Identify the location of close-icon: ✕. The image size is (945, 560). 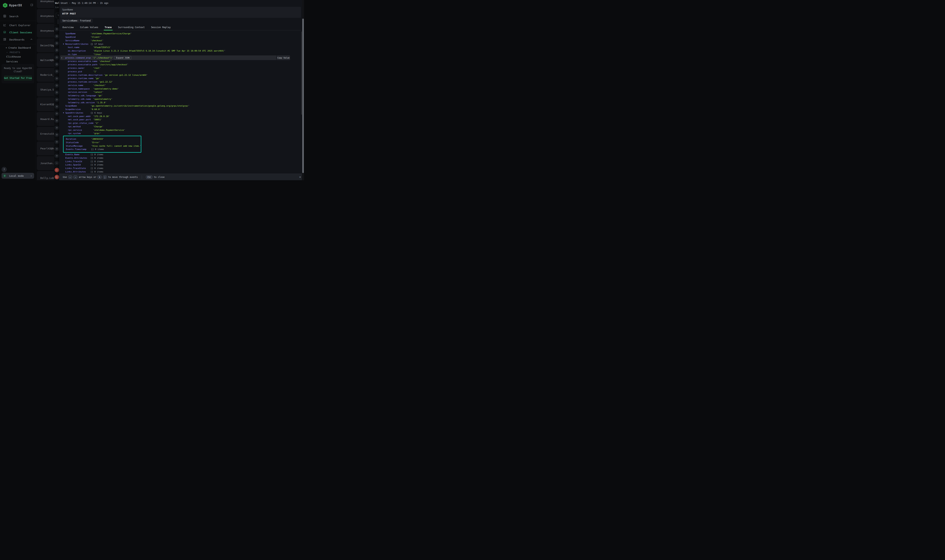
(300, 177).